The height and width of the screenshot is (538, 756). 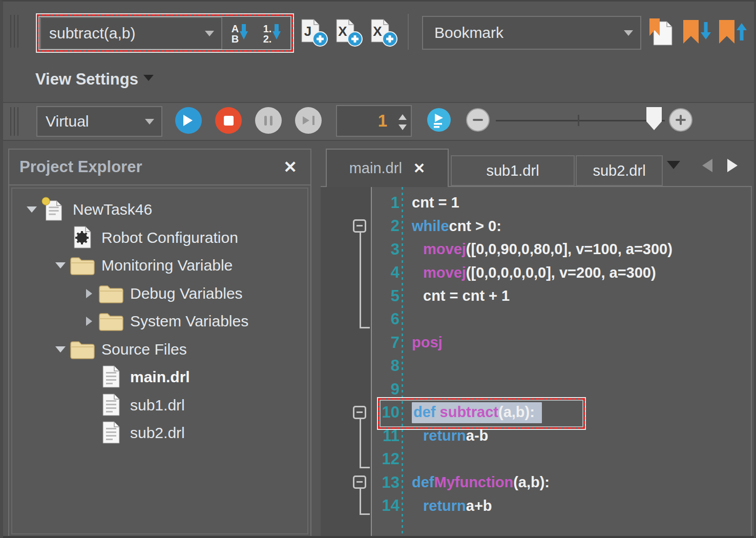 What do you see at coordinates (661, 32) in the screenshot?
I see `toggle-bookmark-button` at bounding box center [661, 32].